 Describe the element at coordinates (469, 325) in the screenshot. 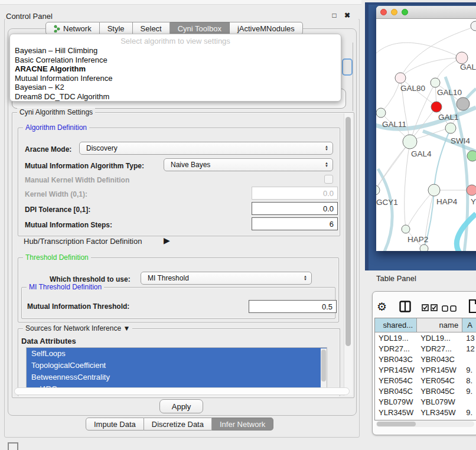

I see `column-header-partial: A` at that location.